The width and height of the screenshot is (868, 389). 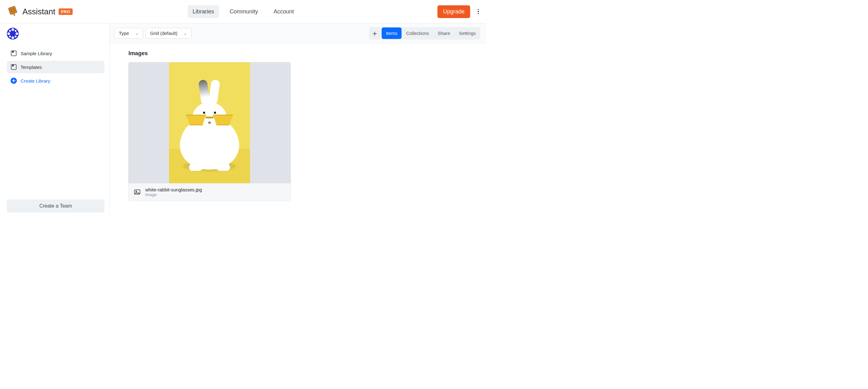 What do you see at coordinates (129, 33) in the screenshot?
I see `type-filter-dropdown: Type ⌄` at bounding box center [129, 33].